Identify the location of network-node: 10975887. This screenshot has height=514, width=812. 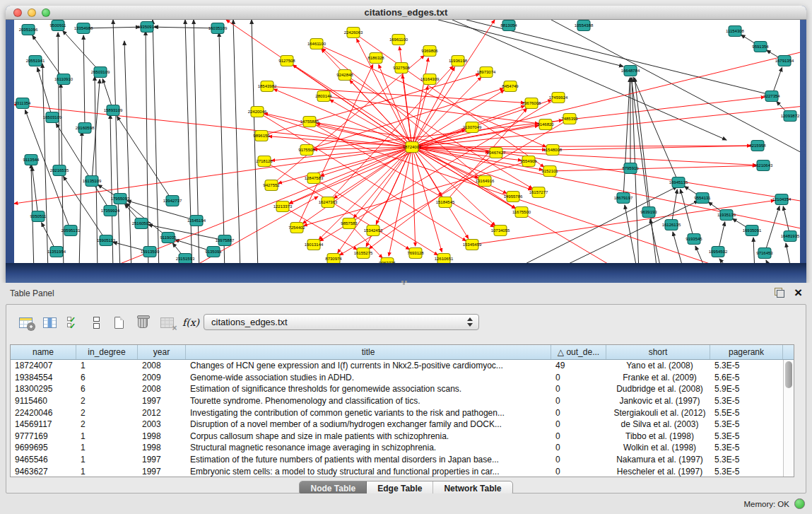
(225, 240).